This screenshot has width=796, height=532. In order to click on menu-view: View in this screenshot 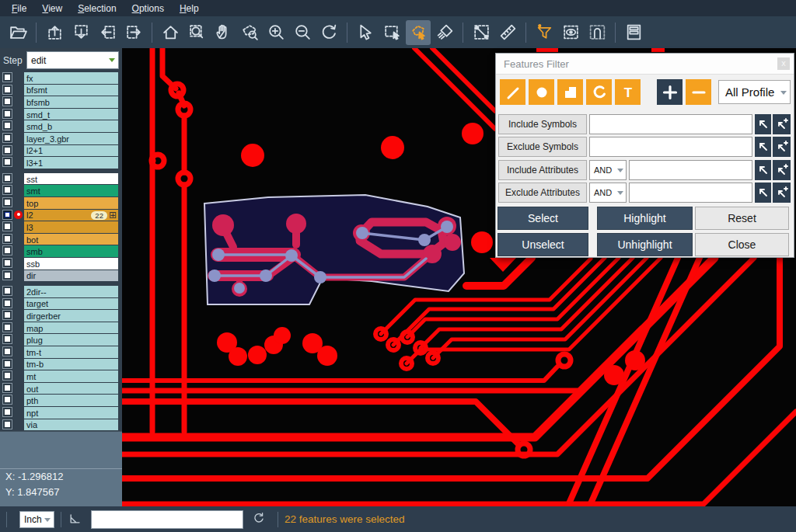, I will do `click(52, 9)`.